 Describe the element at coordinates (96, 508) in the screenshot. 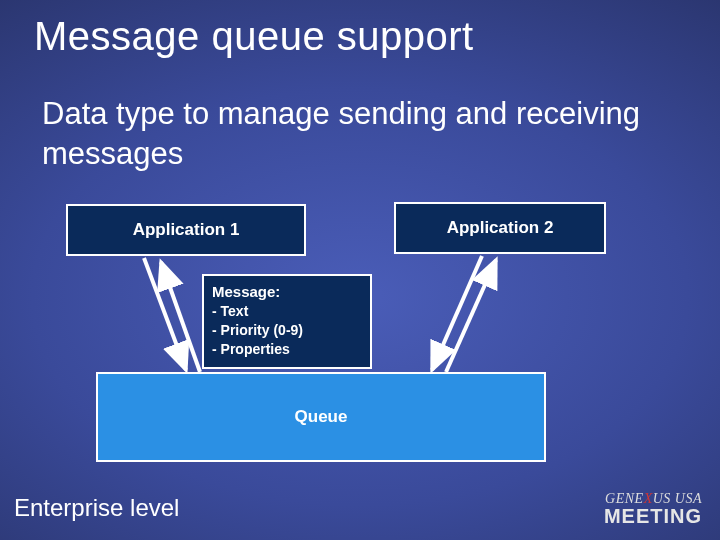

I see `footer-text: Enterprise level` at that location.